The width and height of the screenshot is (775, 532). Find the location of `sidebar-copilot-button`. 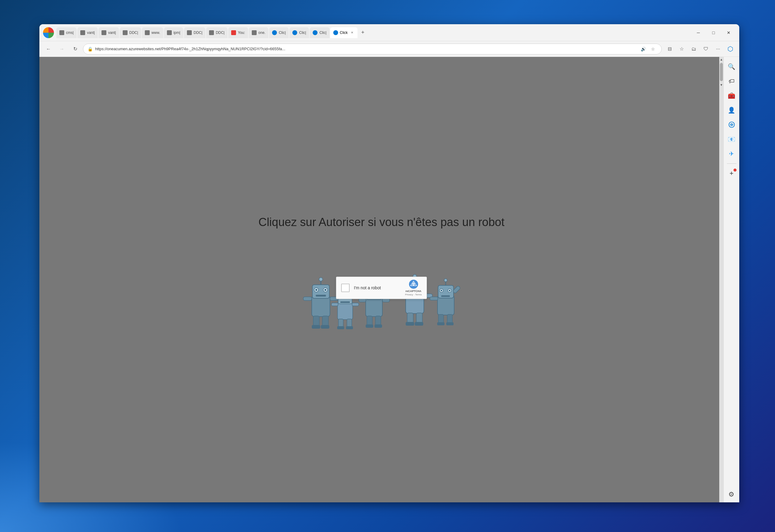

sidebar-copilot-button is located at coordinates (732, 125).